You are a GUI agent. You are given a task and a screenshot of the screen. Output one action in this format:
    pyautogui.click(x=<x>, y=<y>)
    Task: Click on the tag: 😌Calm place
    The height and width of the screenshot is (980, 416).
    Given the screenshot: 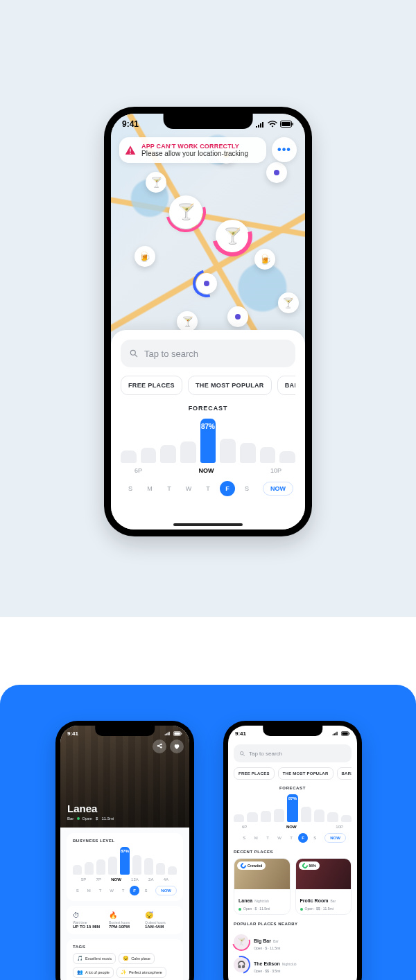 What is the action you would take?
    pyautogui.click(x=137, y=959)
    